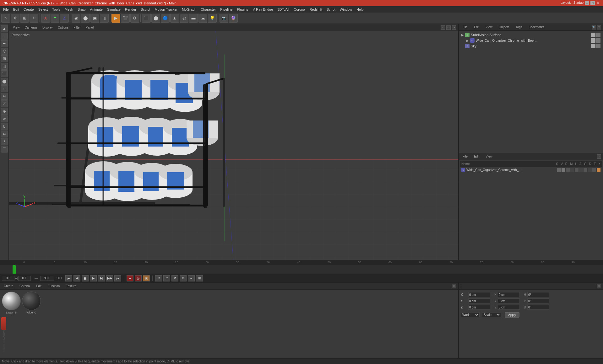 This screenshot has width=603, height=364. Describe the element at coordinates (16, 9) in the screenshot. I see `menu-edit: Edit` at that location.